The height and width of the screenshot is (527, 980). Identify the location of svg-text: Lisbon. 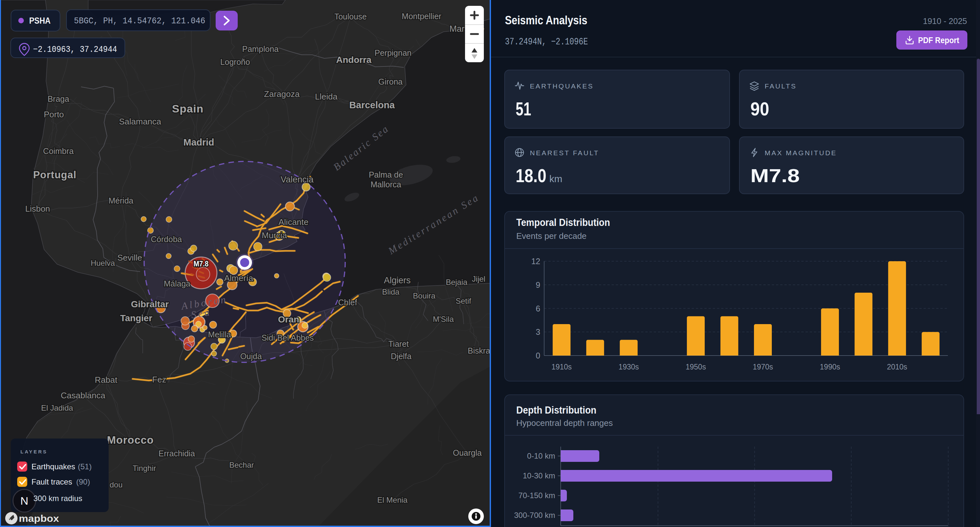
(38, 209).